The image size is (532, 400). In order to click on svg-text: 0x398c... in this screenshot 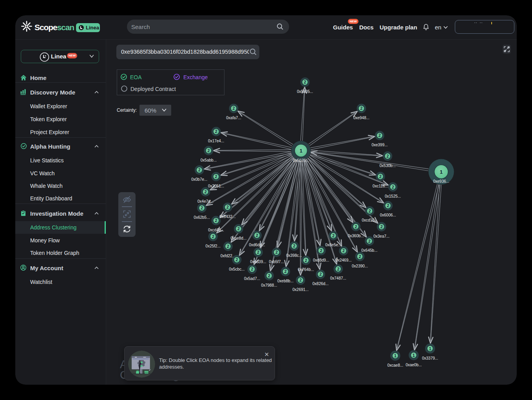, I will do `click(295, 256)`.